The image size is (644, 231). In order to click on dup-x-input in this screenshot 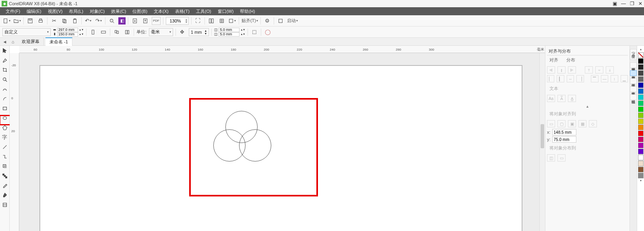, I will do `click(229, 30)`.